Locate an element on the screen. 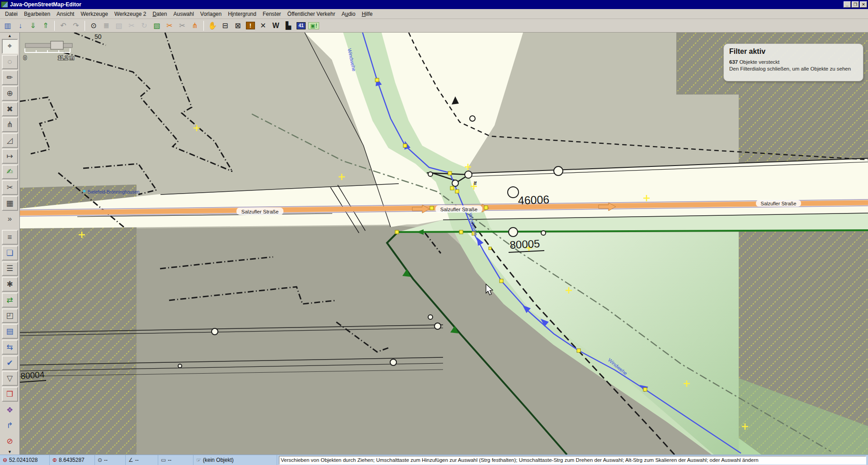 This screenshot has height=465, width=868. menu-audio: Audio is located at coordinates (348, 14).